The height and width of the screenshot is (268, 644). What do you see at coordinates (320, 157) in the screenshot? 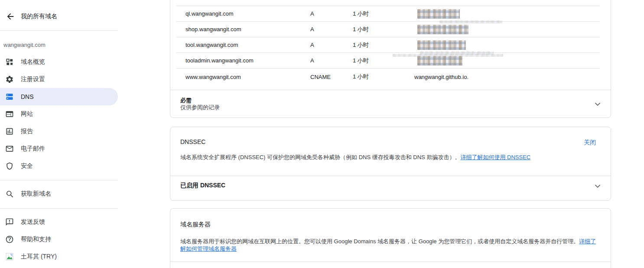
I see `dnssec-description-text: 域名系统安全扩展程序 (DNSSEC) 可保护您的网域免受各种威胁（例如 DNS…` at bounding box center [320, 157].